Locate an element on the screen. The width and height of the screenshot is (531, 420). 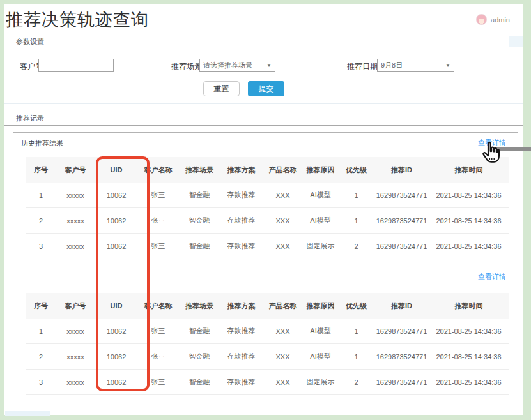
callout-line is located at coordinates (512, 149).